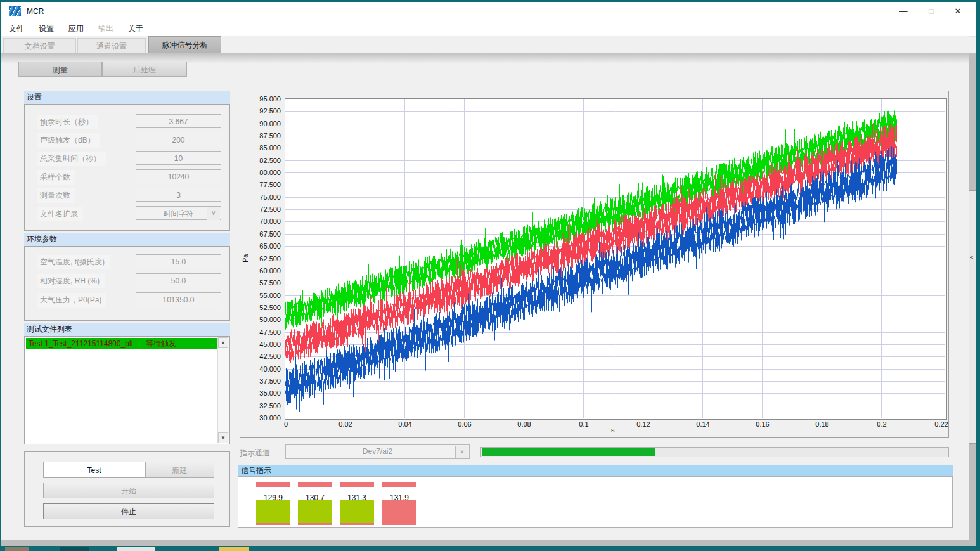 The height and width of the screenshot is (551, 980). Describe the element at coordinates (56, 195) in the screenshot. I see `field-label-测量次数: 测量次数` at that location.